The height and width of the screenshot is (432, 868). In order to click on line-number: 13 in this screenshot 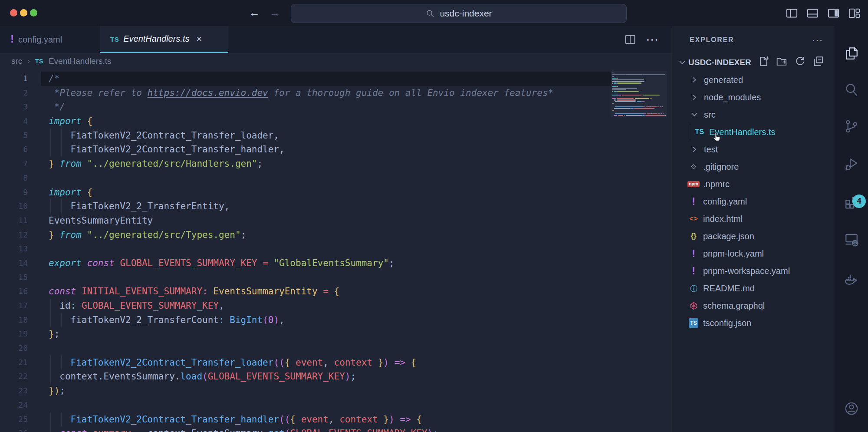, I will do `click(14, 249)`.